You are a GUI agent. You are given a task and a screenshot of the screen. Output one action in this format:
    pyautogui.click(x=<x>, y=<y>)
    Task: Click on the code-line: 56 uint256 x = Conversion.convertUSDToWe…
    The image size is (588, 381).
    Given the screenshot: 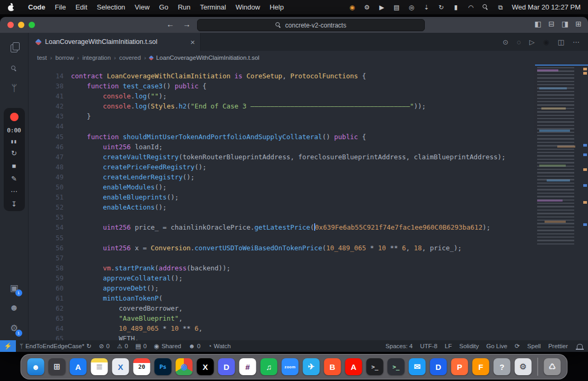 What is the action you would take?
    pyautogui.click(x=281, y=248)
    